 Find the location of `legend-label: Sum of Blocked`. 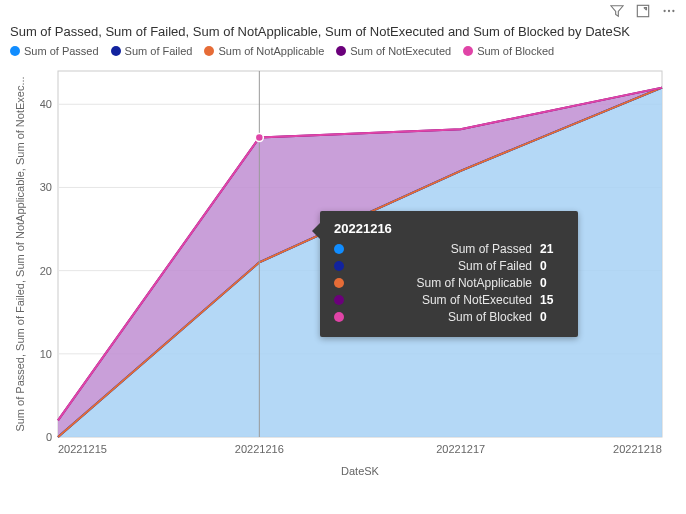

legend-label: Sum of Blocked is located at coordinates (516, 51).